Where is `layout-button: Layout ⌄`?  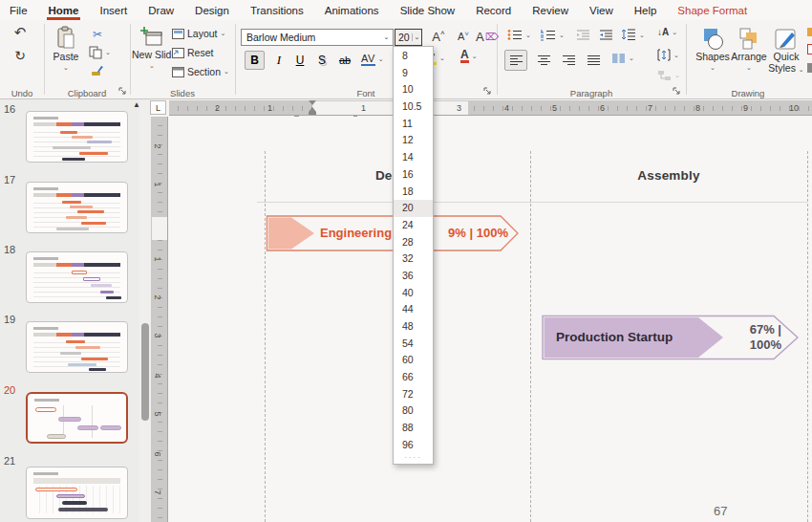
layout-button: Layout ⌄ is located at coordinates (199, 33).